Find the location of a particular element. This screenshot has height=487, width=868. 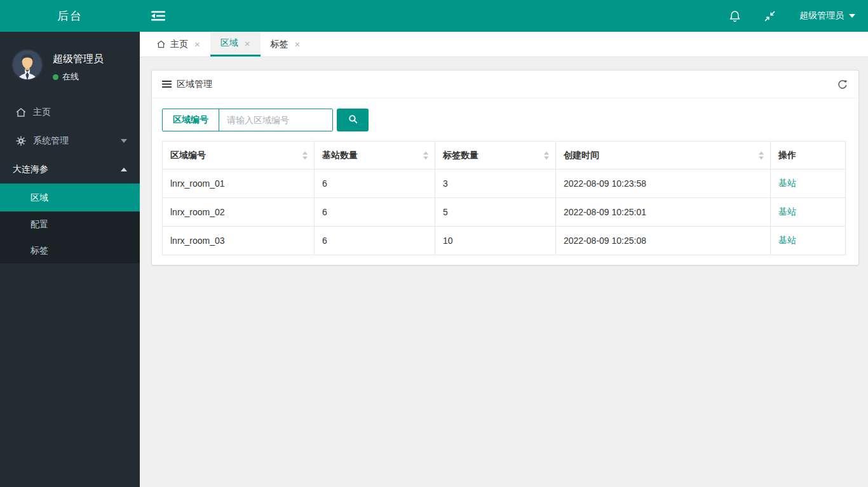

tab-tag: 标签 × is located at coordinates (286, 44).